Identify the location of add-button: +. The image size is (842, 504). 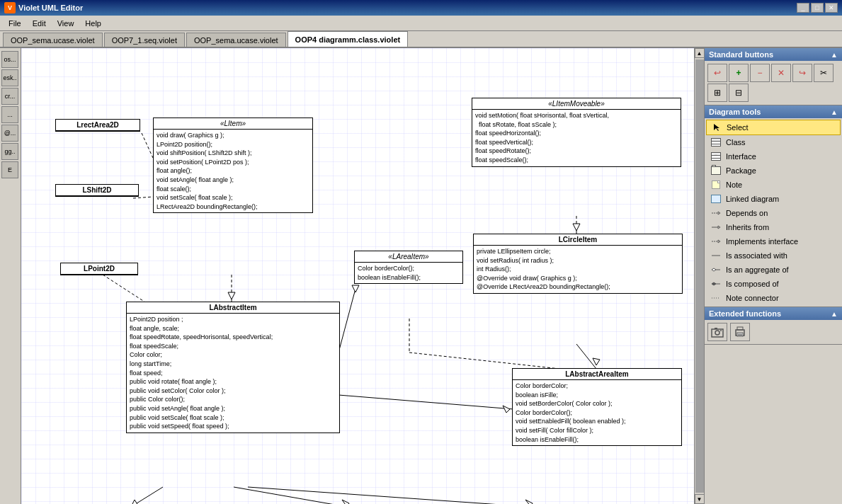
(739, 73).